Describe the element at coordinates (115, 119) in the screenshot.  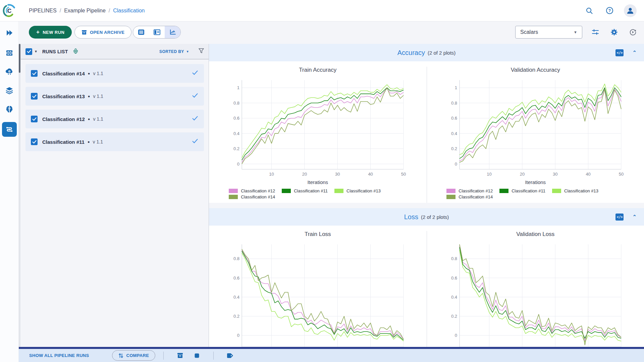
I see `run-list-item: Classification #12 ● v 1.1` at that location.